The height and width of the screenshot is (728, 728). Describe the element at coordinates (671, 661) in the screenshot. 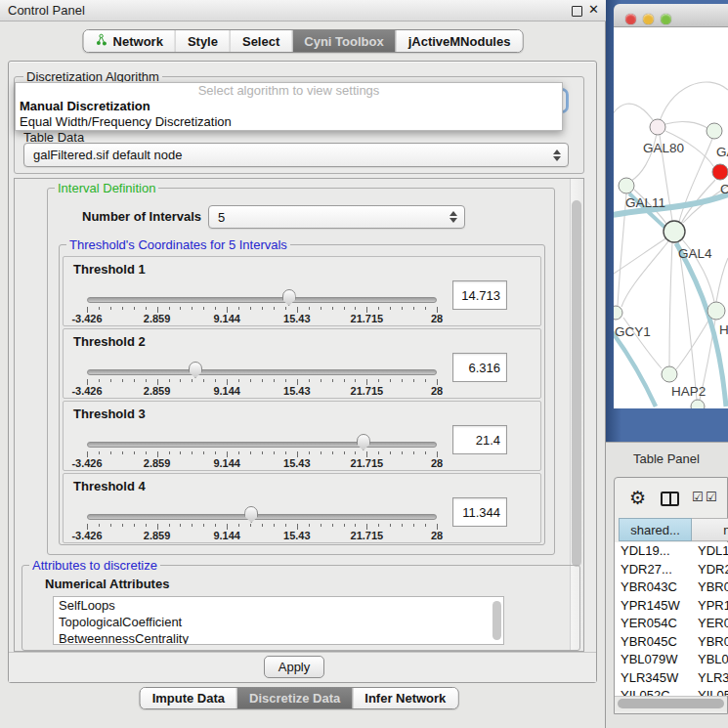

I see `table-row: YBL079WYBL079W` at that location.